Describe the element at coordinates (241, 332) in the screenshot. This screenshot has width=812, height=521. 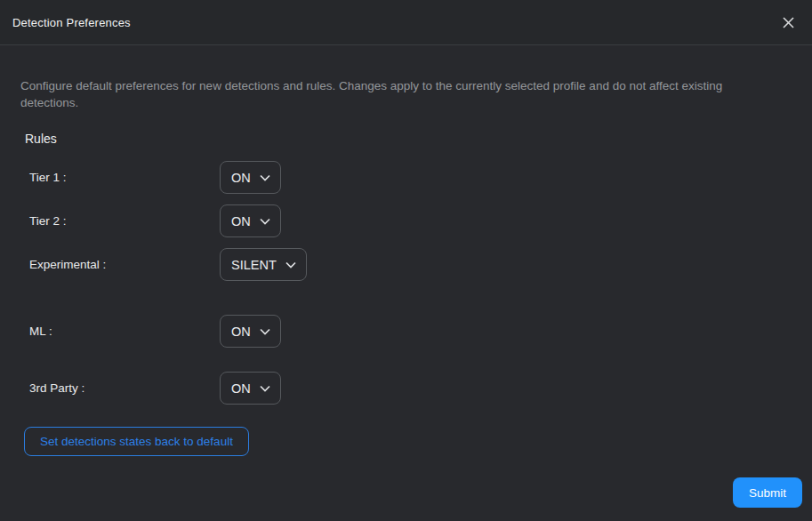
I see `ml-dropdown-value: ON` at that location.